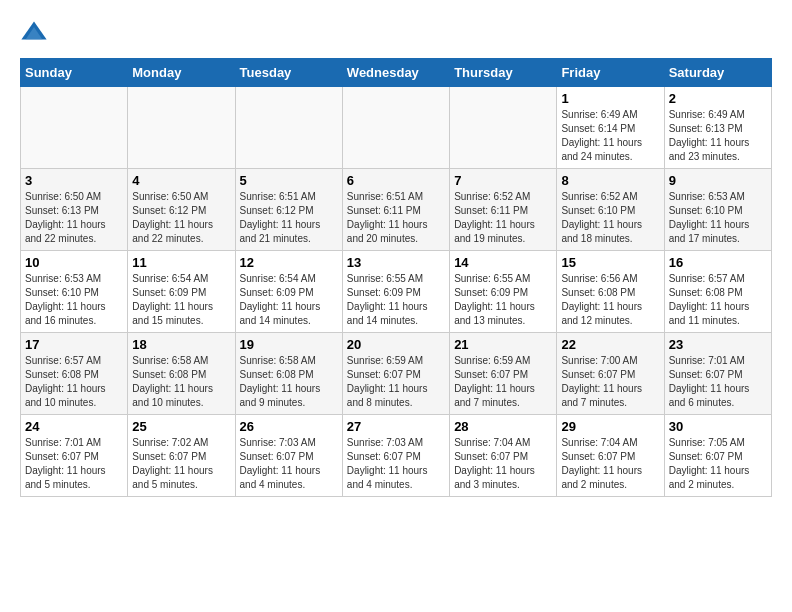 This screenshot has width=792, height=612. Describe the element at coordinates (182, 73) in the screenshot. I see `weekday-header-monday: Monday` at that location.